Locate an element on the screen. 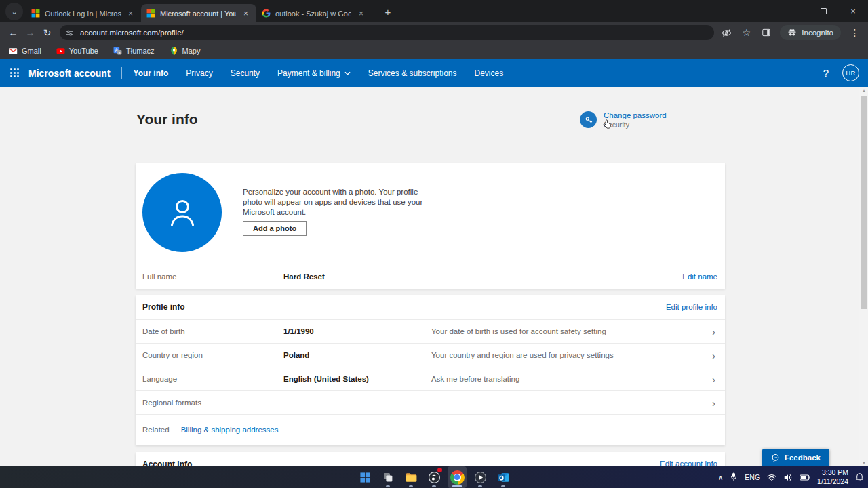  microphone-icon is located at coordinates (734, 477).